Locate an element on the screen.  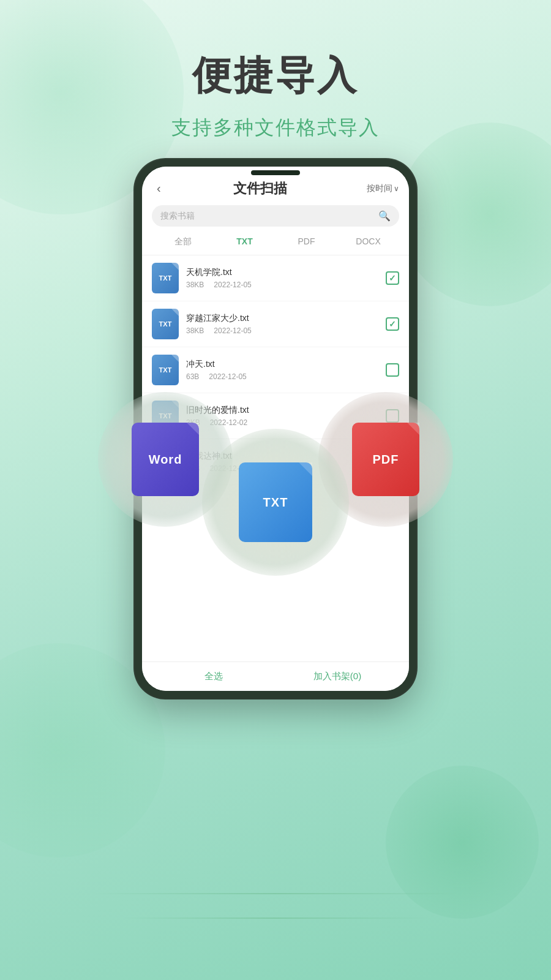
main-title: 便捷导入 is located at coordinates (276, 76).